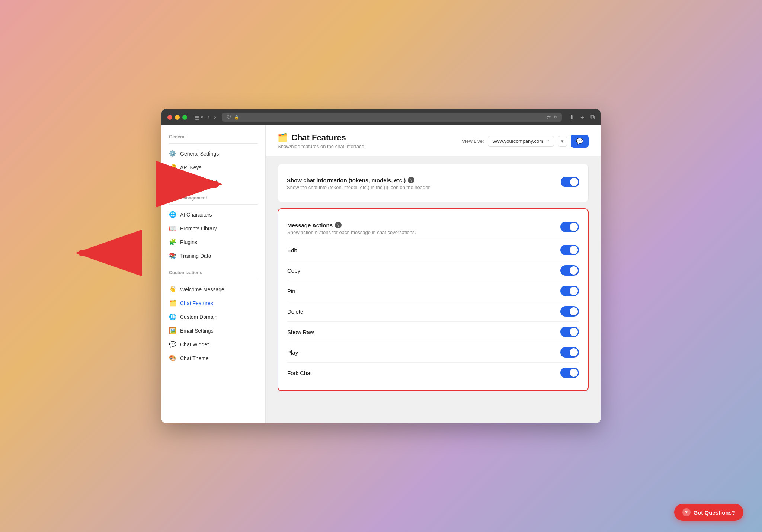 The height and width of the screenshot is (532, 762). What do you see at coordinates (177, 118) in the screenshot?
I see `traffic-lights` at bounding box center [177, 118].